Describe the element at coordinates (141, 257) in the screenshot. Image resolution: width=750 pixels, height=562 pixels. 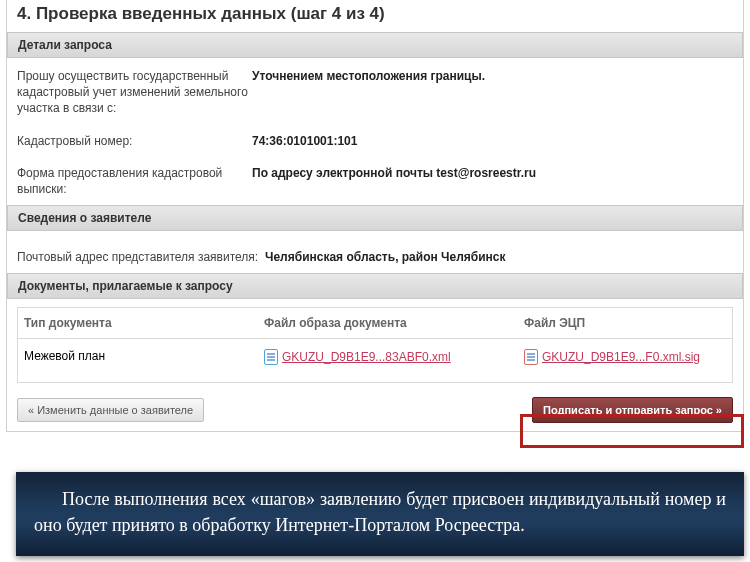
I see `label-postal: Почтовый адрес представителя заявителя:` at that location.